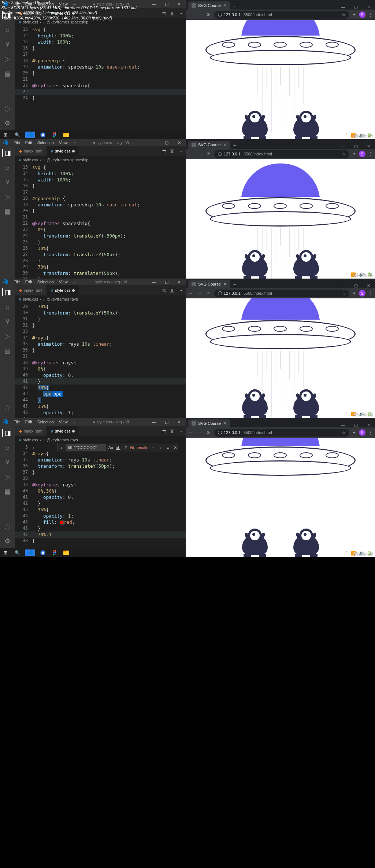  Describe the element at coordinates (180, 290) in the screenshot. I see `tab-more-icon: ···` at that location.